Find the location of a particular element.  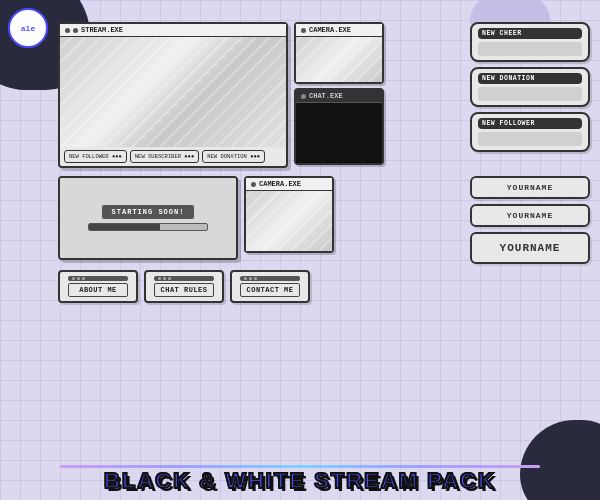

stream-title: STREAM.EXE is located at coordinates (102, 30).